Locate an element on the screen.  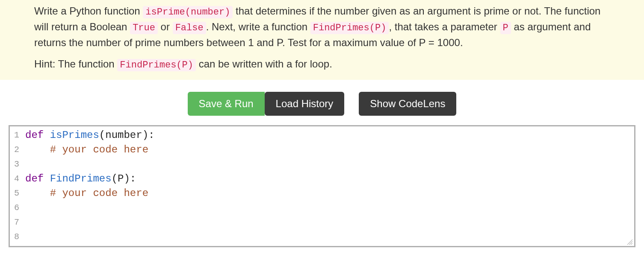
code-false: False is located at coordinates (189, 28).